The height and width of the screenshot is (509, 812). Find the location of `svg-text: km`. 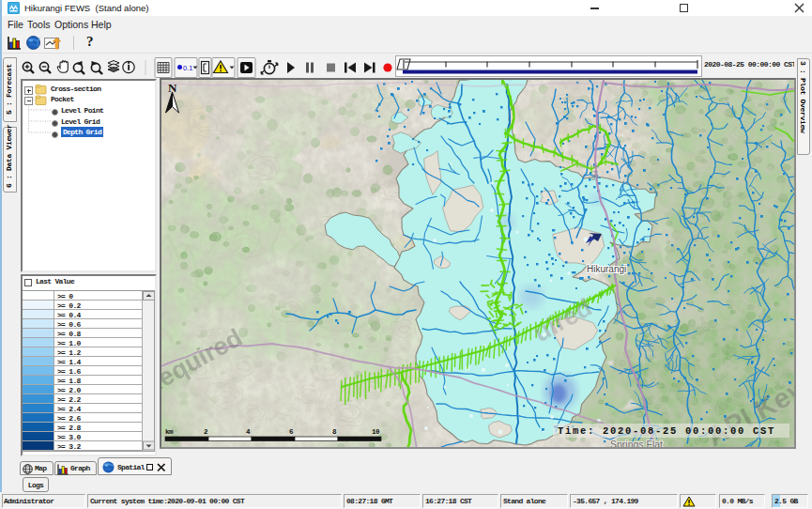

svg-text: km is located at coordinates (169, 432).